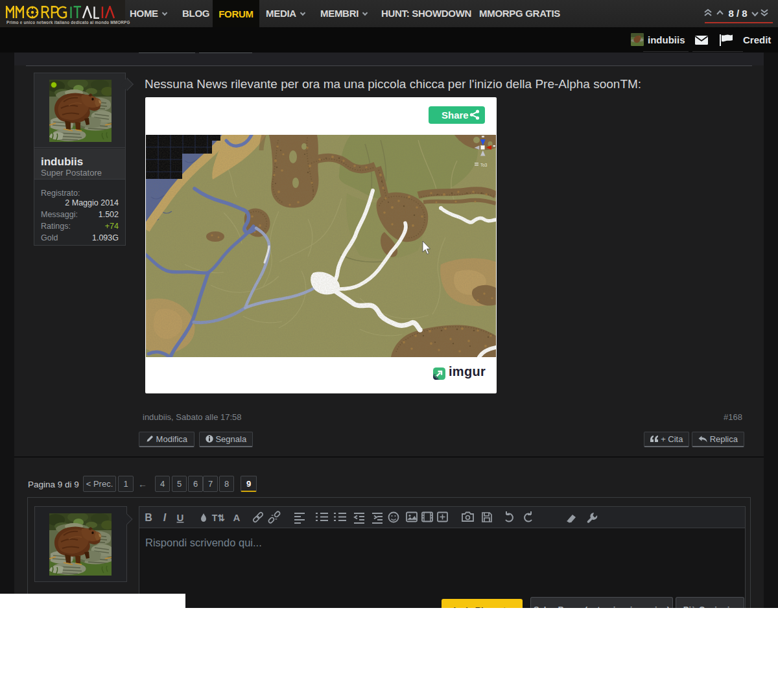 The image size is (778, 700). Describe the element at coordinates (148, 517) in the screenshot. I see `svg-text: B` at that location.